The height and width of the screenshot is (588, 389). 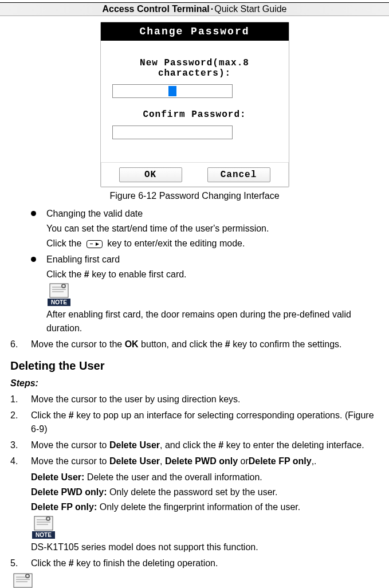 What do you see at coordinates (205, 477) in the screenshot?
I see `delete-user-desc: Delete User: Delete the user and the ove…` at bounding box center [205, 477].